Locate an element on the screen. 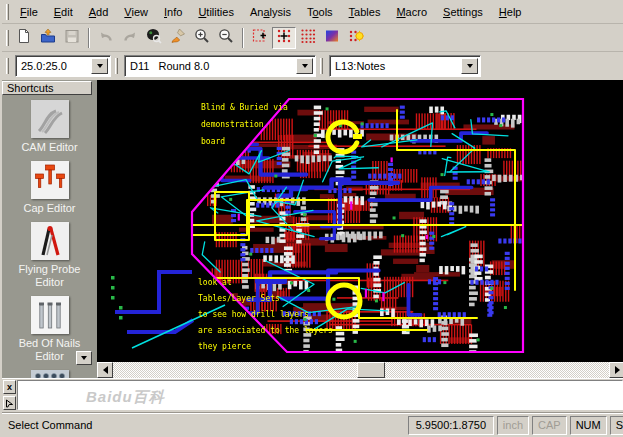  save-file-icon is located at coordinates (72, 38).